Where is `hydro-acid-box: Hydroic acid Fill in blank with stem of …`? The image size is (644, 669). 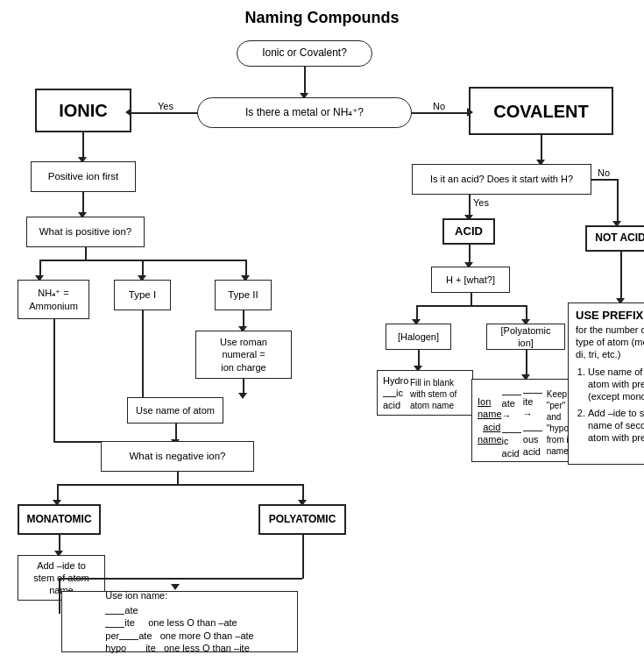
hydro-acid-box: Hydroic acid Fill in blank with stem of … is located at coordinates (425, 393).